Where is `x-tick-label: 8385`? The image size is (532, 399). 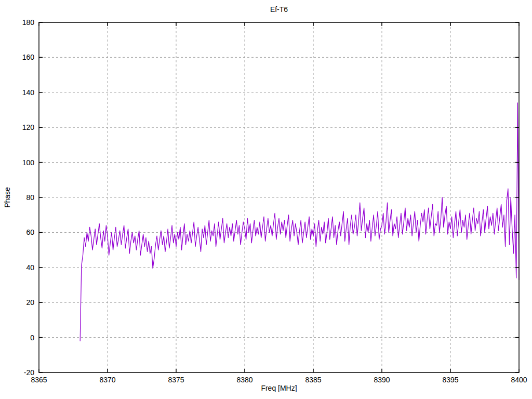 x-tick-label: 8385 is located at coordinates (313, 380).